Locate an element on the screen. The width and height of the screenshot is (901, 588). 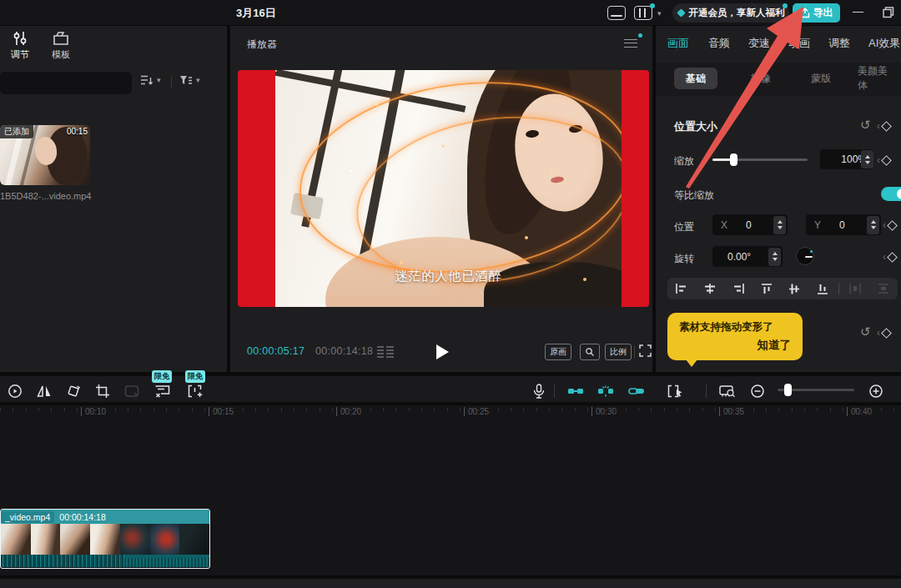
clip-filmstrip is located at coordinates (105, 539).